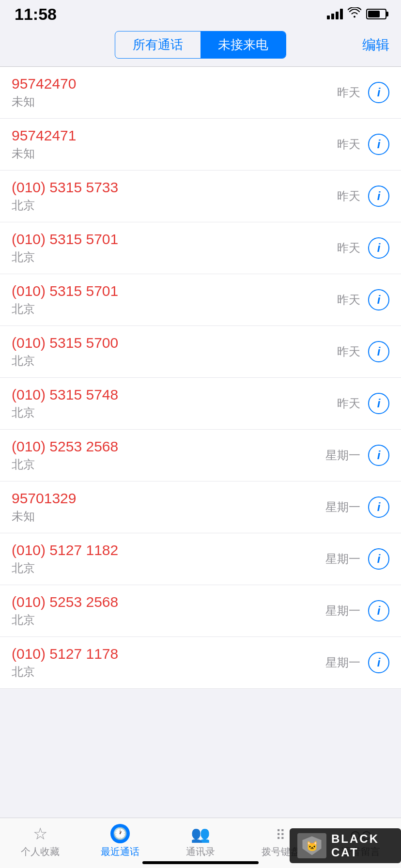 This screenshot has height=868, width=401. What do you see at coordinates (200, 352) in the screenshot?
I see `call-item: (010) 5315 5700 北京 昨天 i` at bounding box center [200, 352].